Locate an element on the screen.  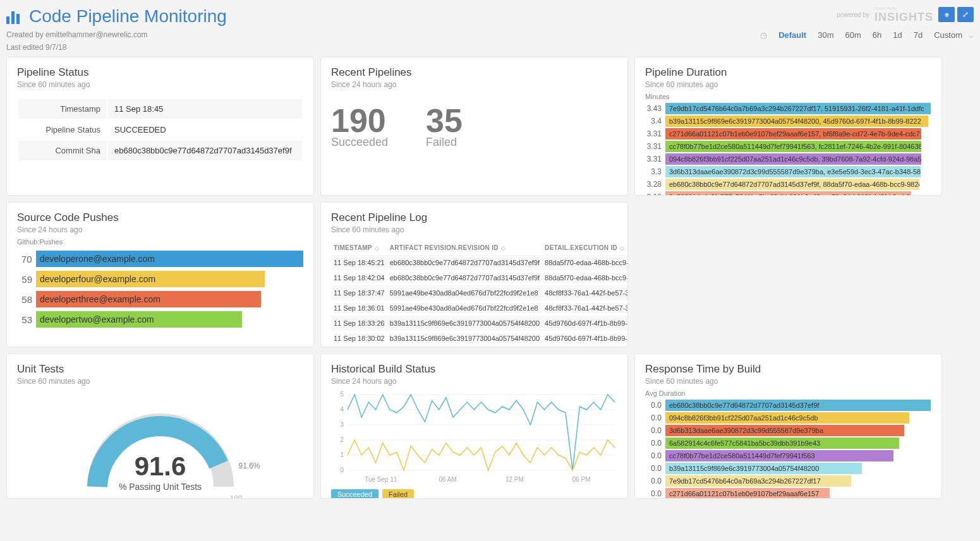
table-row: 11 Sep 18:36:015991ae49be430ad8a04ed676d… is located at coordinates (480, 308).